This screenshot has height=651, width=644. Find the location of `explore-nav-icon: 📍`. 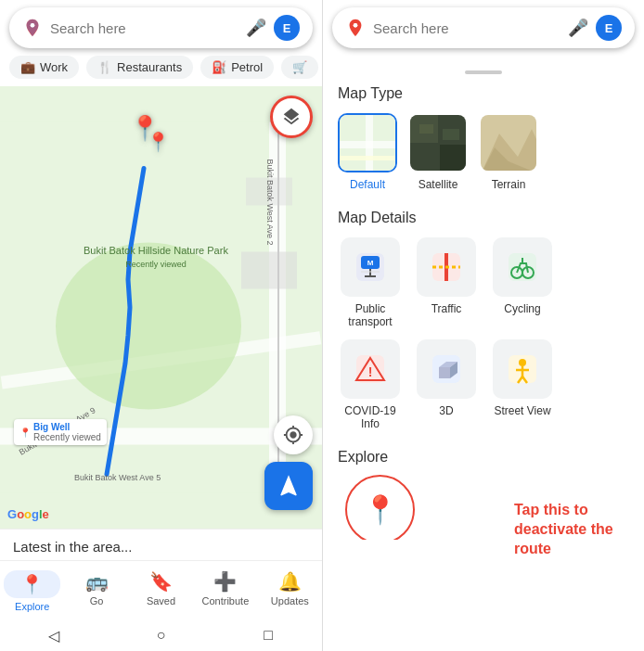

explore-nav-icon: 📍 is located at coordinates (32, 584).